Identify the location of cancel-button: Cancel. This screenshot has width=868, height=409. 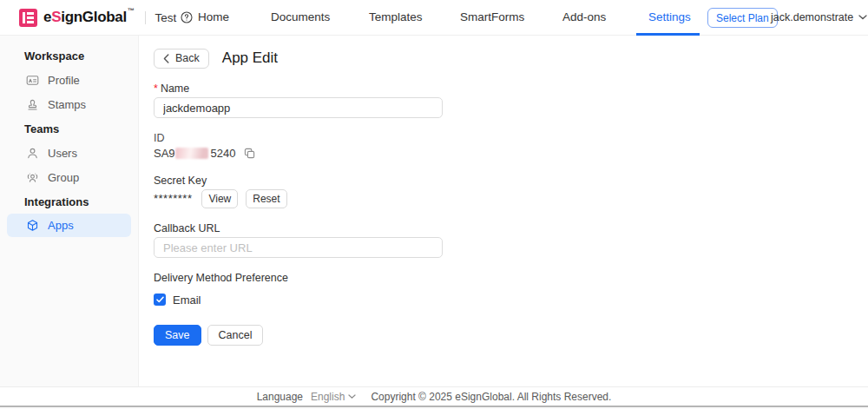
(236, 335).